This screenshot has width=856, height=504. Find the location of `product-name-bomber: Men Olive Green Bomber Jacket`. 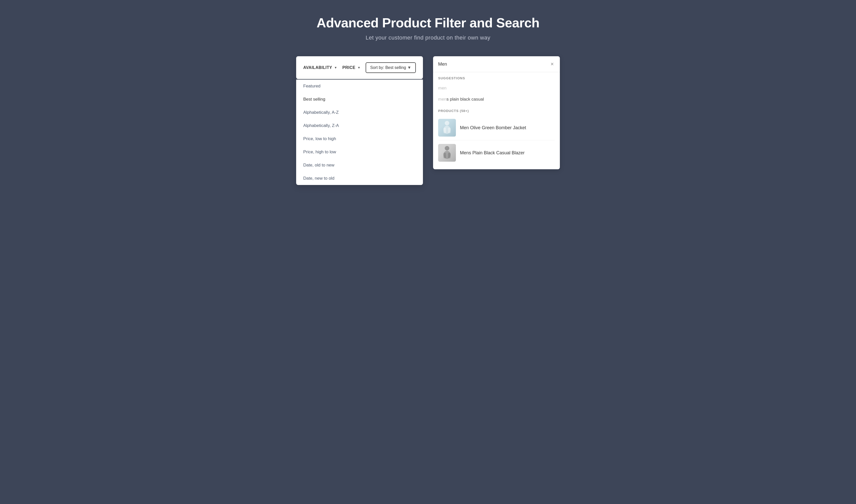

product-name-bomber: Men Olive Green Bomber Jacket is located at coordinates (493, 128).